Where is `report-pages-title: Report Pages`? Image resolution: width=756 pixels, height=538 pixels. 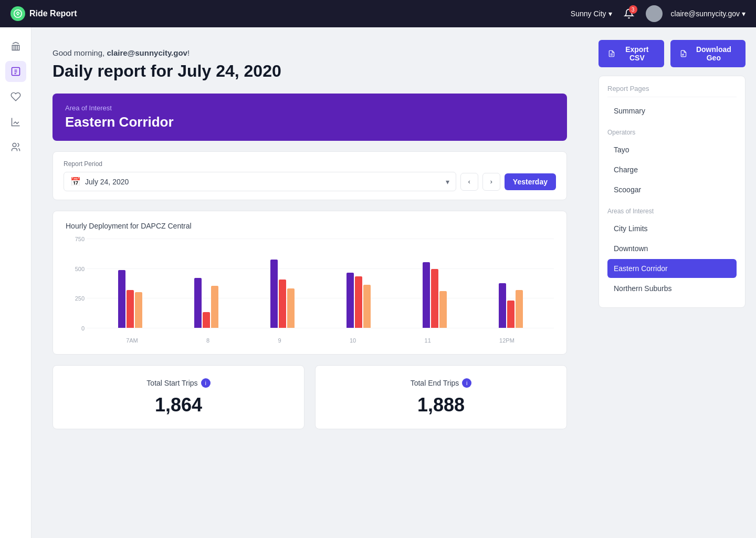 report-pages-title: Report Pages is located at coordinates (672, 91).